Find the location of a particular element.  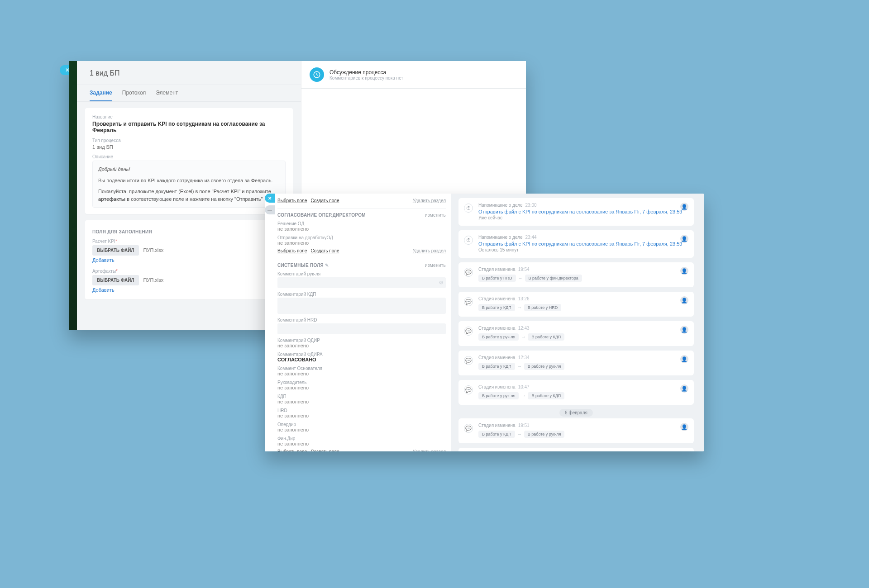

system-field-row: Фин.Дир не заполнено is located at coordinates (362, 441).